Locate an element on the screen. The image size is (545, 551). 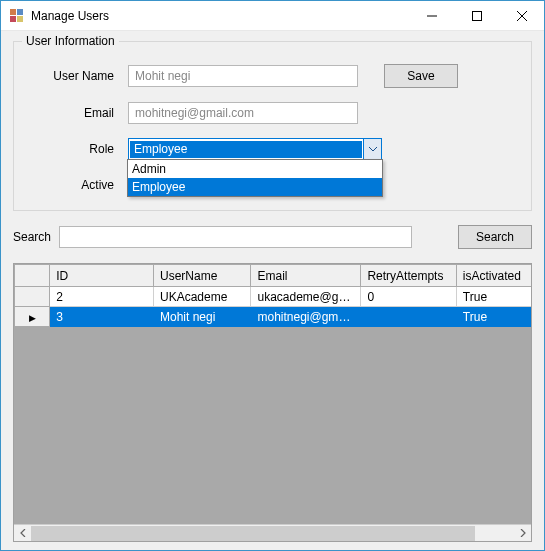
role-selected-text: Employee is located at coordinates (246, 150).